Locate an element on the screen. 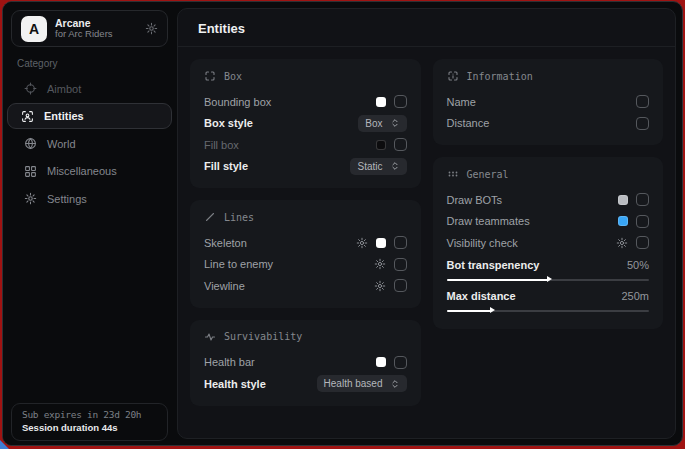 The image size is (685, 449). sub-expiry-text: Sub expires in 23d 20h is located at coordinates (90, 414).